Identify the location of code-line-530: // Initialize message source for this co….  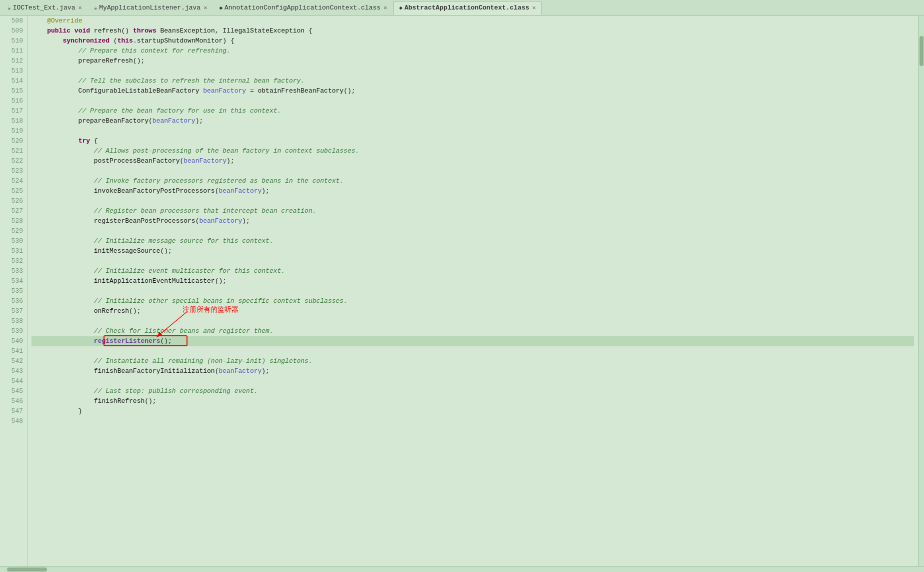
(473, 241).